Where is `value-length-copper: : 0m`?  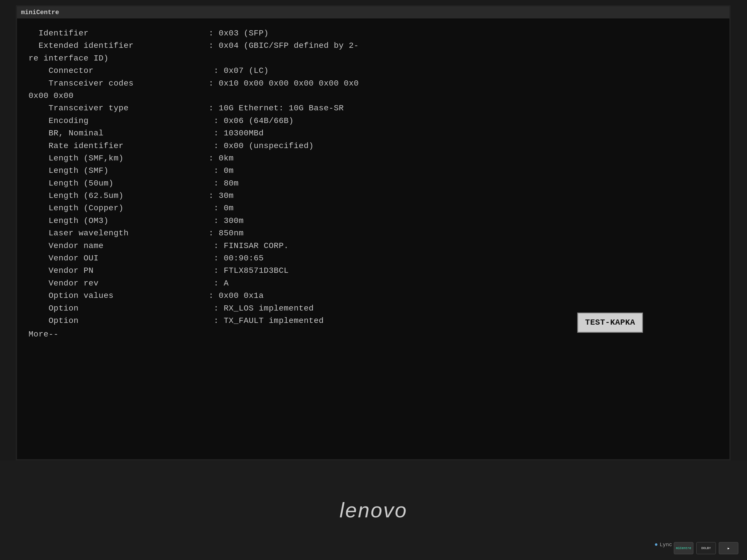 value-length-copper: : 0m is located at coordinates (224, 208).